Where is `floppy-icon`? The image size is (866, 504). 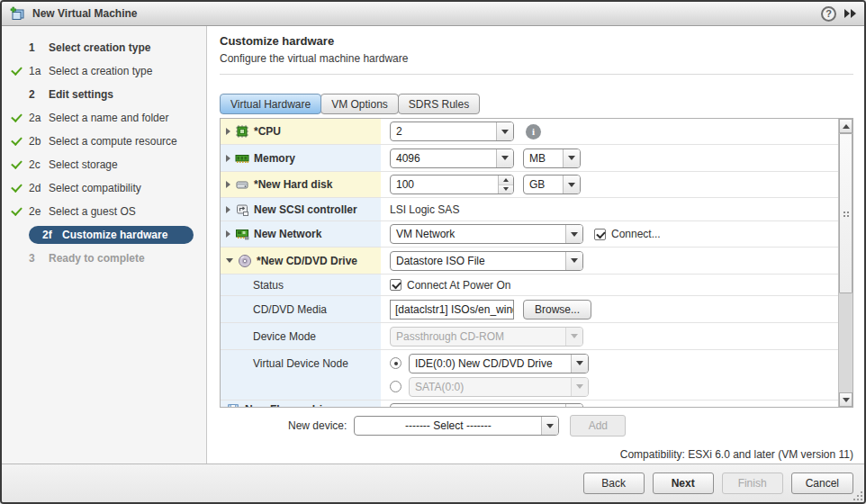 floppy-icon is located at coordinates (233, 405).